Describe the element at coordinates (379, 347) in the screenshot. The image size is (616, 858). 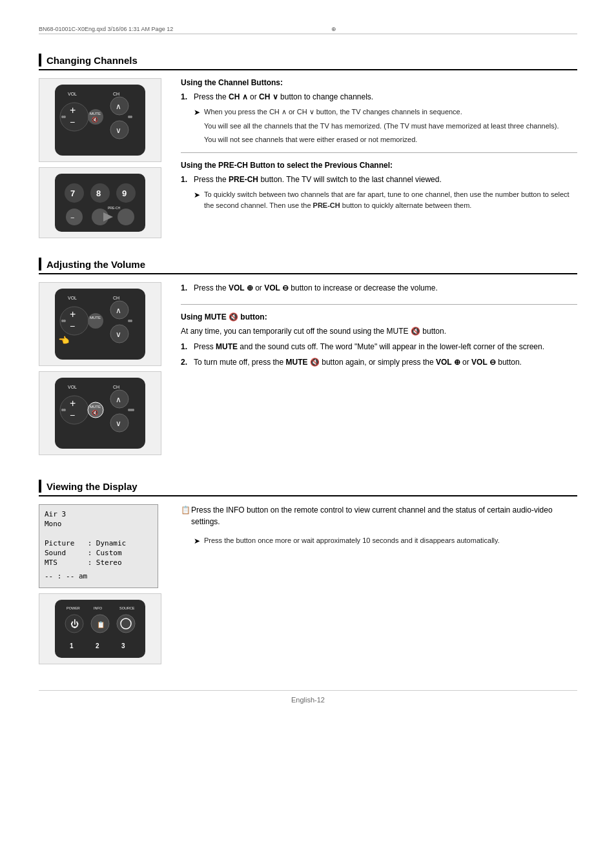
I see `mute-step1: 1. Press MUTE and the sound cuts off. Th…` at that location.